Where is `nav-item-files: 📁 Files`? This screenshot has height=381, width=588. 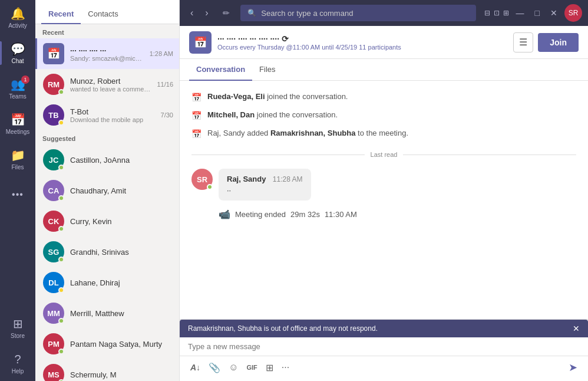 nav-item-files: 📁 Files is located at coordinates (18, 159).